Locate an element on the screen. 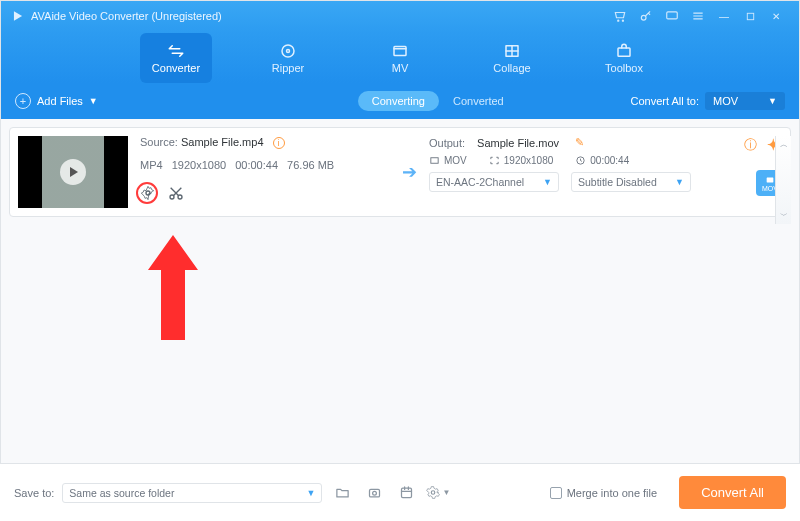 Image resolution: width=800 pixels, height=521 pixels. source-tools is located at coordinates (265, 193).